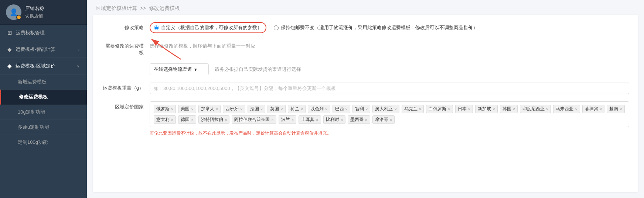 This screenshot has width=644, height=198. What do you see at coordinates (376, 28) in the screenshot?
I see `policy-option-keep: 保持包邮费不变（适用于物流涨价，采用此策略修改运费模板，修改后可以不调整商品售价…` at bounding box center [376, 28].